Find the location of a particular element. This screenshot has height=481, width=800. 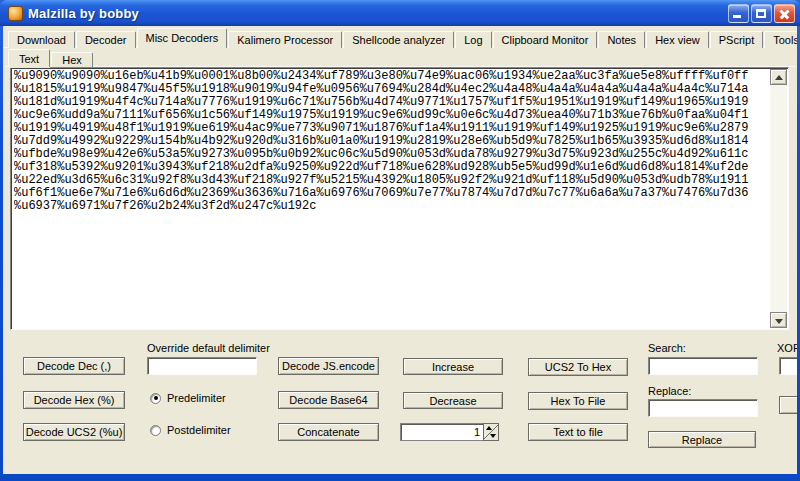

decode-js-encode-button: Decode JS.encode is located at coordinates (328, 366).